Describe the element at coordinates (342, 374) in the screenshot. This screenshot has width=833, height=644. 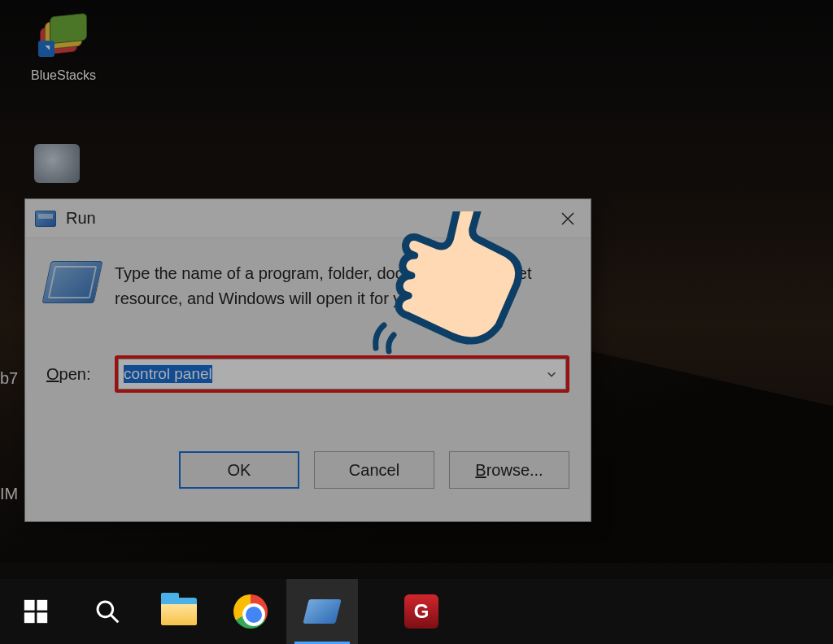
I see `open-input-highlight-box` at that location.